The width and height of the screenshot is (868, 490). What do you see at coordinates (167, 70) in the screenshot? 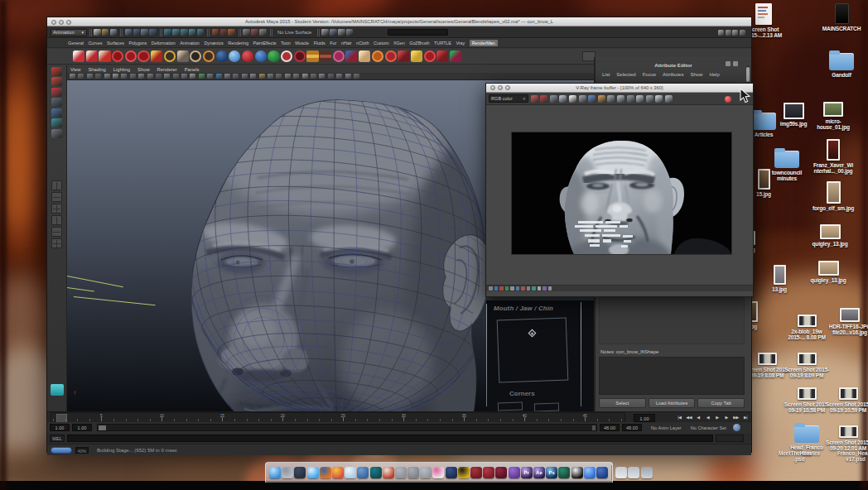
I see `panel-menu-renderer: Renderer` at bounding box center [167, 70].